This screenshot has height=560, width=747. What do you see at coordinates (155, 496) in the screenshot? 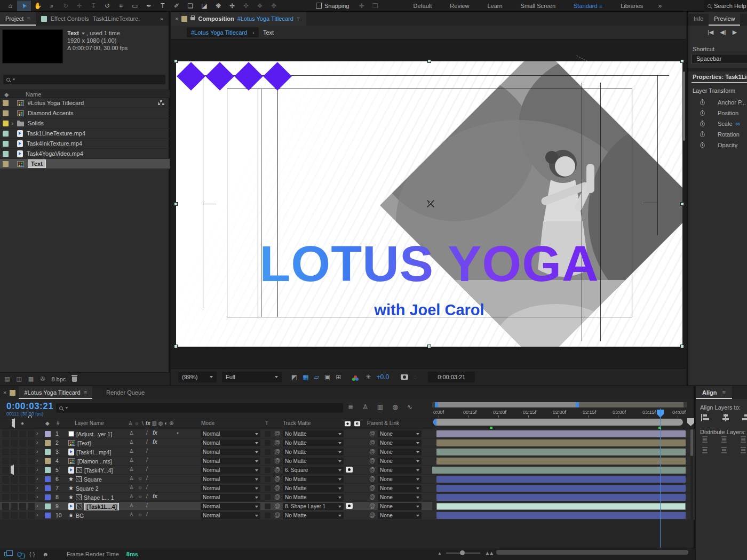
I see `fx-toggle: fx` at bounding box center [155, 496].